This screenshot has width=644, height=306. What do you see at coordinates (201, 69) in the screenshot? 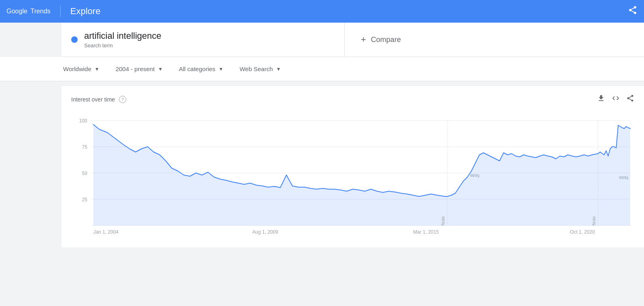
I see `category-filter: All categories ▼` at bounding box center [201, 69].